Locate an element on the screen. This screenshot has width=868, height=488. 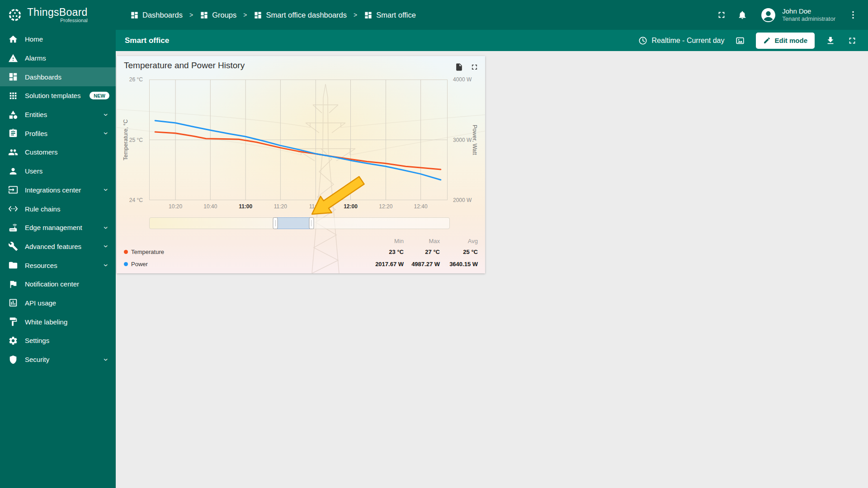
sidebar-item-notification-center: Notification center is located at coordinates (58, 284).